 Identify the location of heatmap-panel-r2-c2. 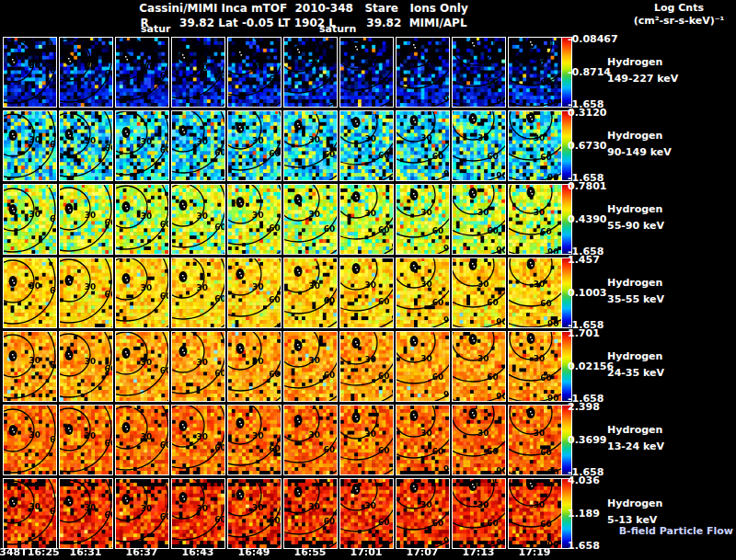
(86, 145).